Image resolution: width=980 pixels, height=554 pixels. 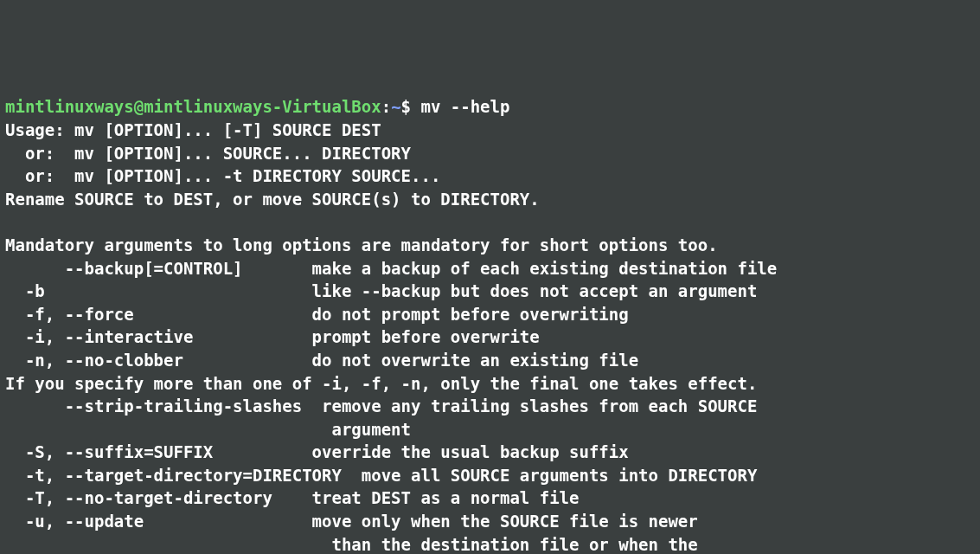 I want to click on command-text: mv --help, so click(x=465, y=106).